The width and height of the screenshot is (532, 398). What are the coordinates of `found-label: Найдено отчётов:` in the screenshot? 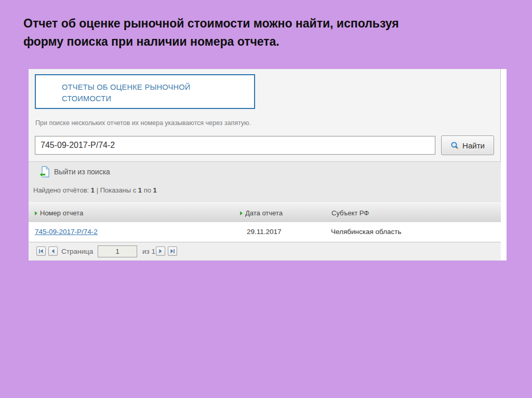 It's located at (61, 190).